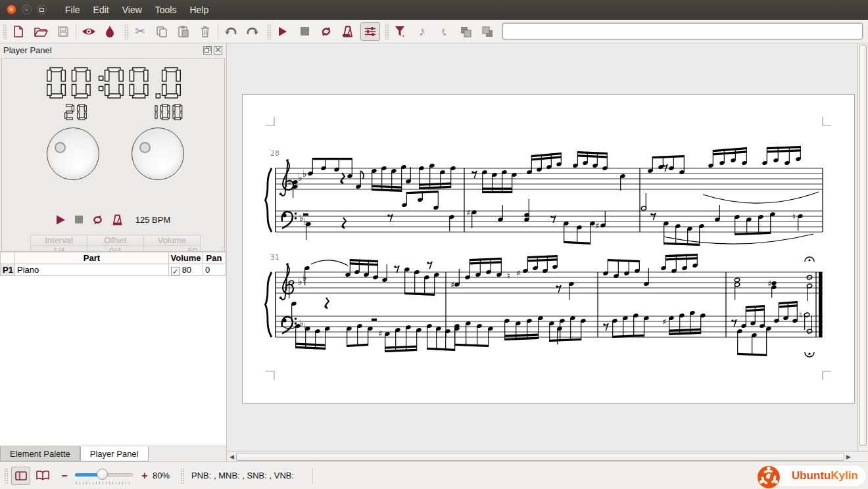  Describe the element at coordinates (140, 32) in the screenshot. I see `scissors-icon: ✂` at that location.